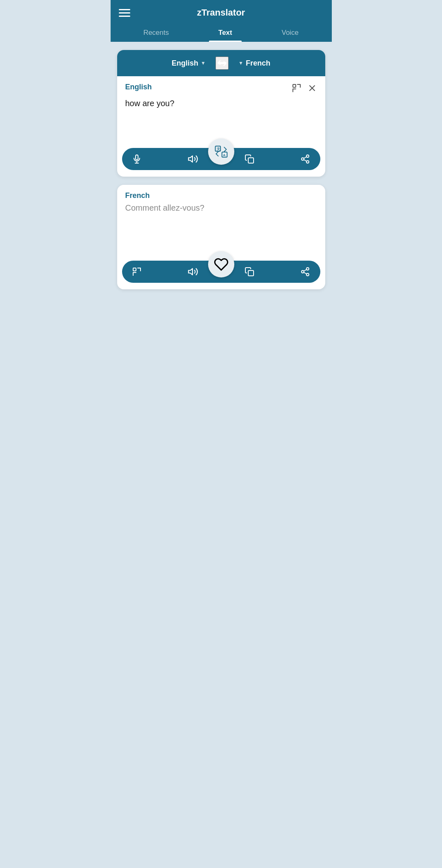 The image size is (442, 868). Describe the element at coordinates (156, 33) in the screenshot. I see `tab-recents: Recents` at that location.